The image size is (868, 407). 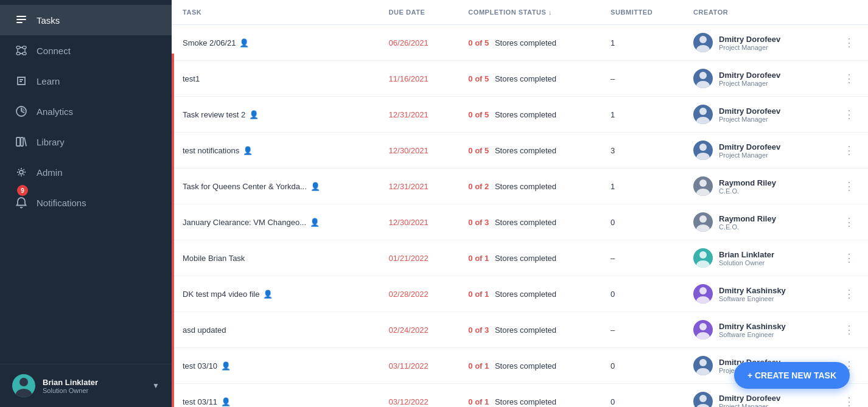 I want to click on sidebar-item-connect: Connect, so click(x=86, y=50).